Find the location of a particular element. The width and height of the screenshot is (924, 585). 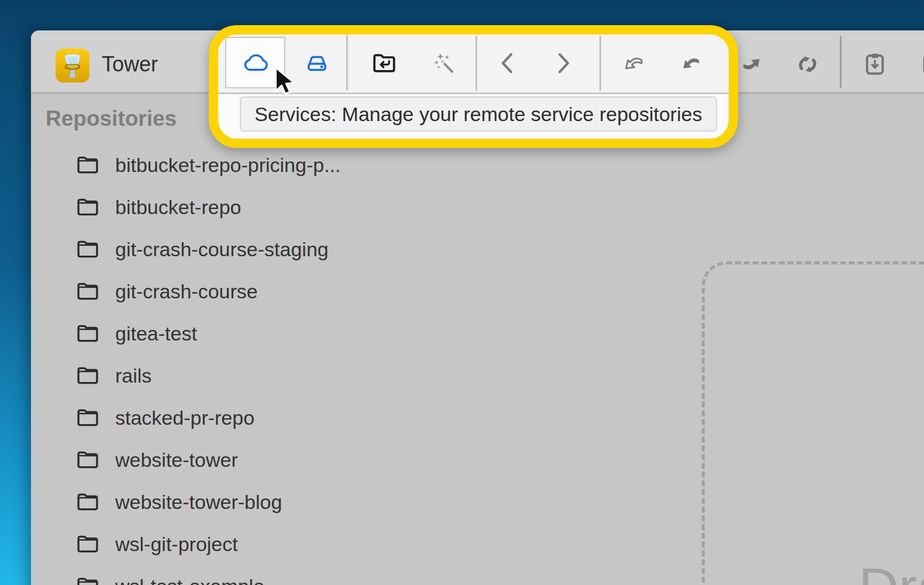

services-cloud-button is located at coordinates (256, 63).